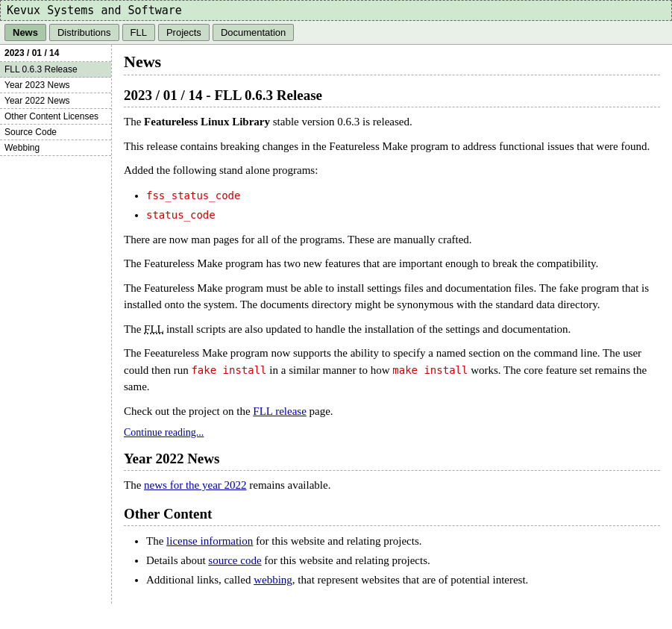 This screenshot has width=672, height=629. Describe the element at coordinates (154, 329) in the screenshot. I see `fll-abbr: FLL` at that location.